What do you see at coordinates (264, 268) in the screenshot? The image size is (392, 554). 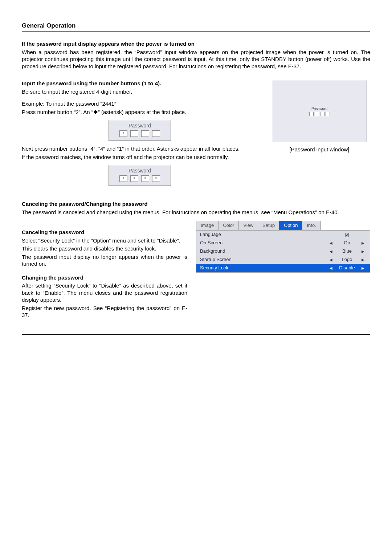 I see `menu-item-label: Security Lock` at bounding box center [264, 268].